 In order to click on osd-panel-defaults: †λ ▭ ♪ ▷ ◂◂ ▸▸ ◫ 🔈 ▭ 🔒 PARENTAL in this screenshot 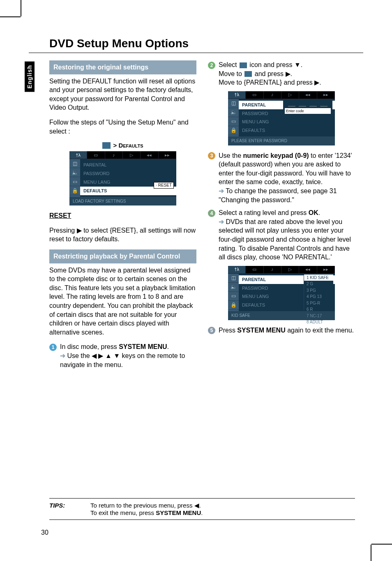, I will do `click(123, 178)`.